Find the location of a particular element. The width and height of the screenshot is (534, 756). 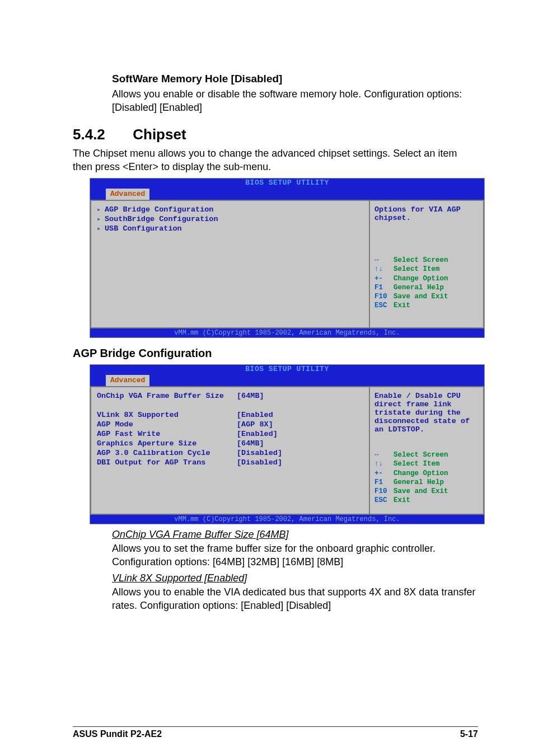

bios-menu-pane: ▸AGP Bridge Configuration ▸SouthBridge C… is located at coordinates (229, 264).